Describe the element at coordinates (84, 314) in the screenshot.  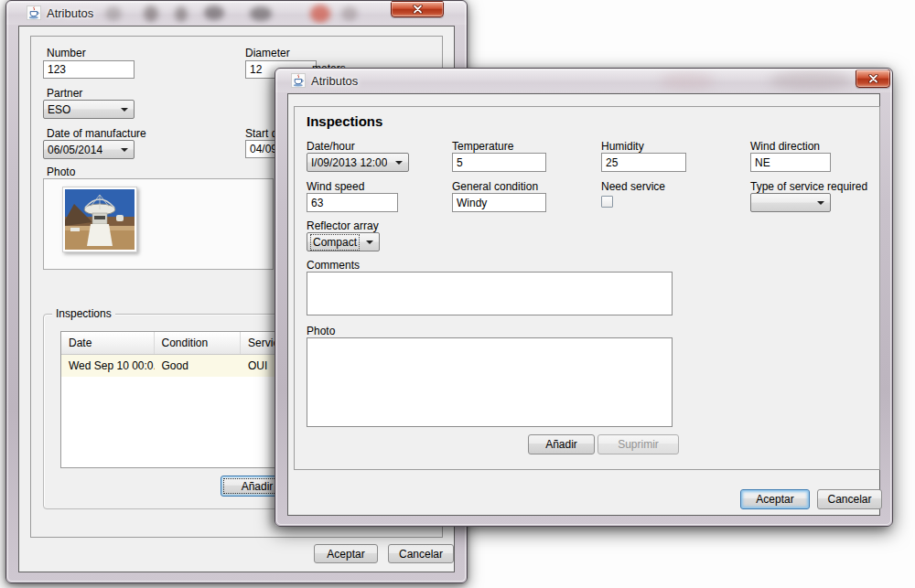
I see `inspections-group-legend: Inspections` at that location.